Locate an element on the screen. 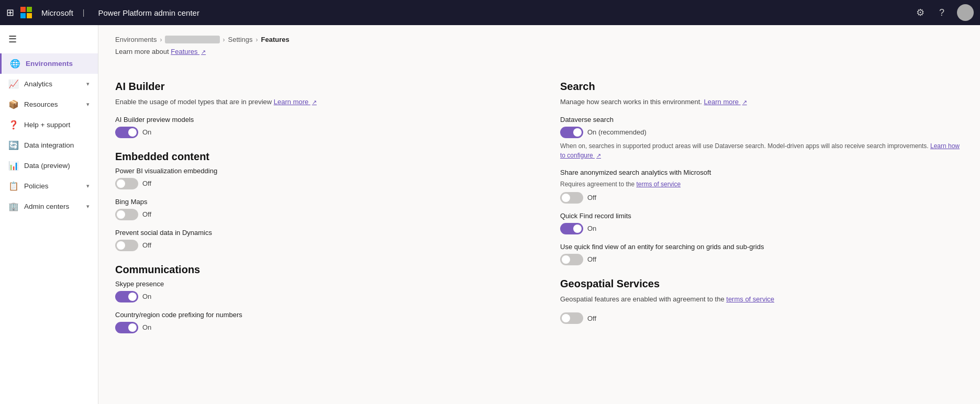 This screenshot has width=980, height=404. learn-more-bar: Learn more about Features ↗ is located at coordinates (539, 51).